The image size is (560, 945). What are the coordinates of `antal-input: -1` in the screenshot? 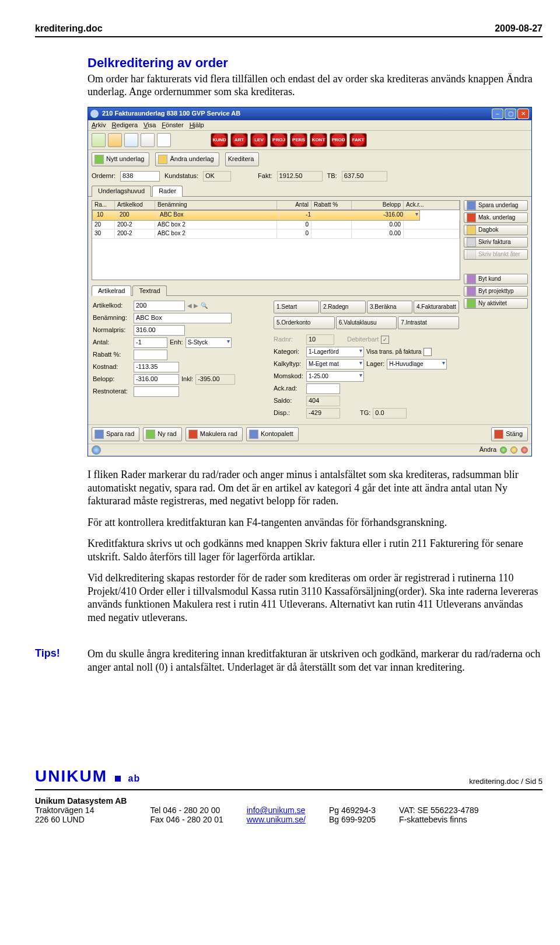 It's located at (150, 343).